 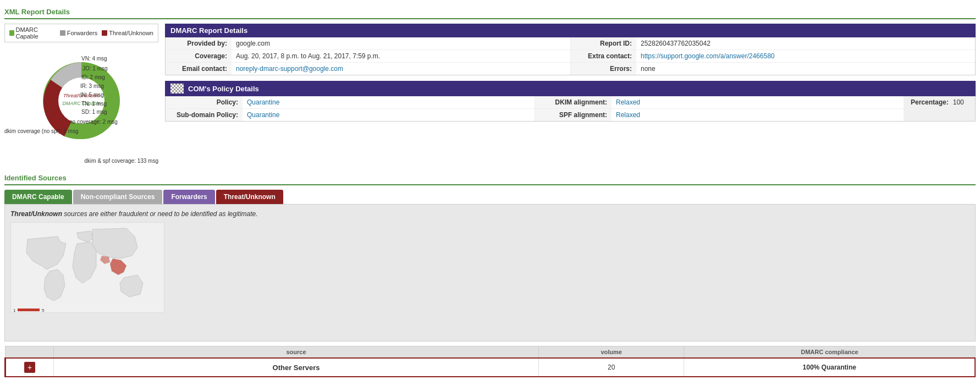 I want to click on legend-threat: Threat/Unknown, so click(x=128, y=33).